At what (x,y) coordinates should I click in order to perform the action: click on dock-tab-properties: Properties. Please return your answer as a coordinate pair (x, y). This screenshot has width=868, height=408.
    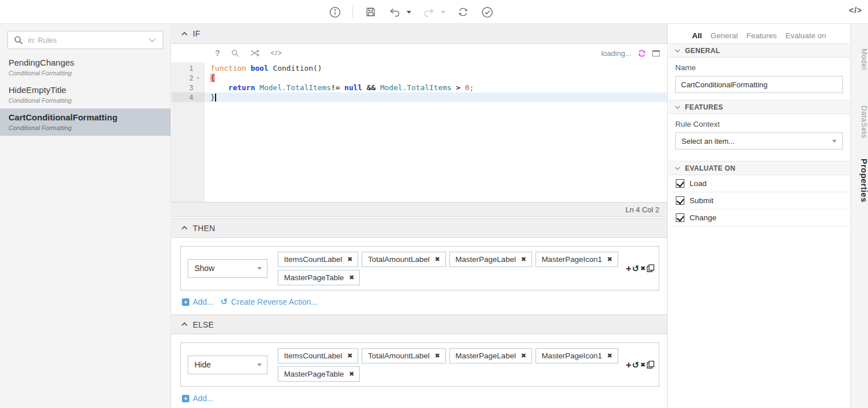
    Looking at the image, I should click on (859, 180).